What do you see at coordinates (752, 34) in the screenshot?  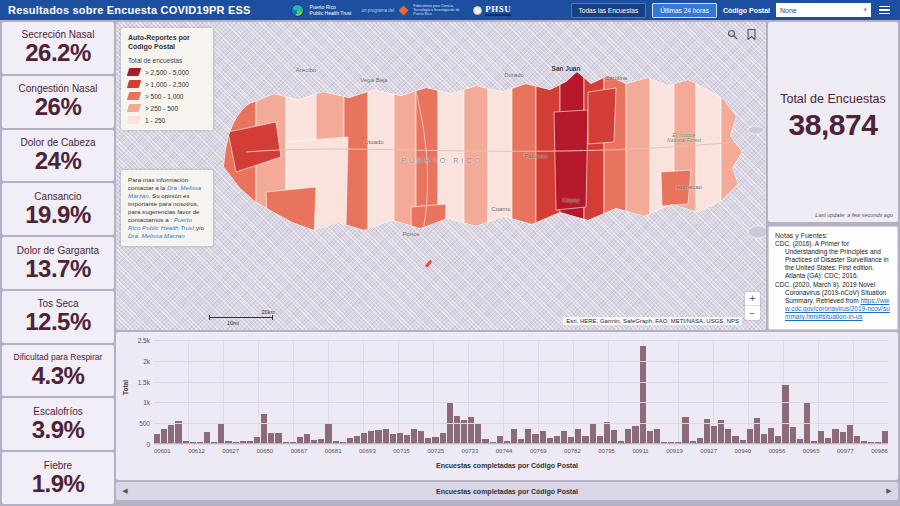 I see `bookmark-icon` at bounding box center [752, 34].